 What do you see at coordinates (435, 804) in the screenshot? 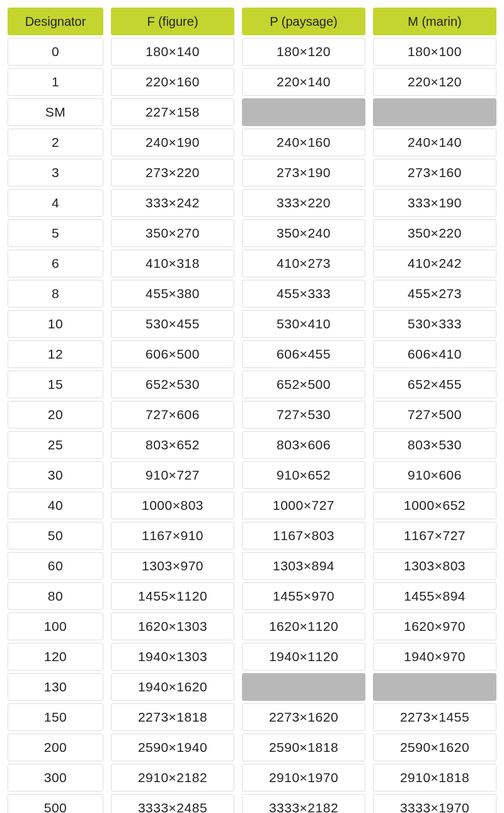
I see `cell-marin: 3333×1970` at bounding box center [435, 804].